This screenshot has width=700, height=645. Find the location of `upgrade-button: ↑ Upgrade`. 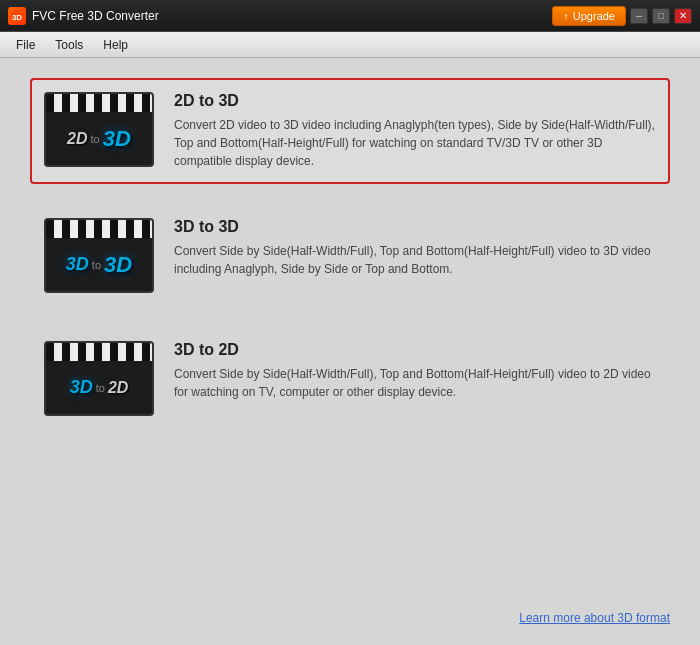

upgrade-button: ↑ Upgrade is located at coordinates (589, 16).